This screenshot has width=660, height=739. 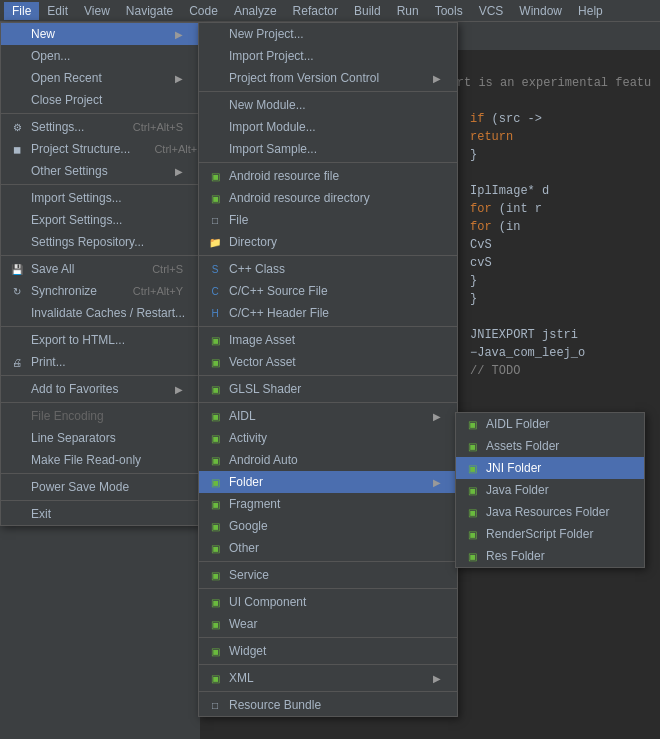 I want to click on menu-item-close-project: Close Project, so click(x=100, y=100).